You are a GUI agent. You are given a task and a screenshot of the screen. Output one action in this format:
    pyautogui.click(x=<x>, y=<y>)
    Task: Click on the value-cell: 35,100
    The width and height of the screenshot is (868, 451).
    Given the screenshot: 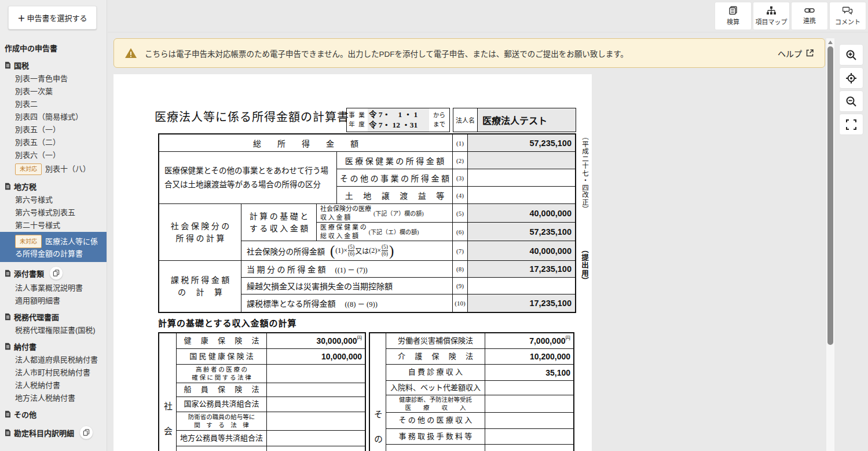 What is the action you would take?
    pyautogui.click(x=529, y=372)
    